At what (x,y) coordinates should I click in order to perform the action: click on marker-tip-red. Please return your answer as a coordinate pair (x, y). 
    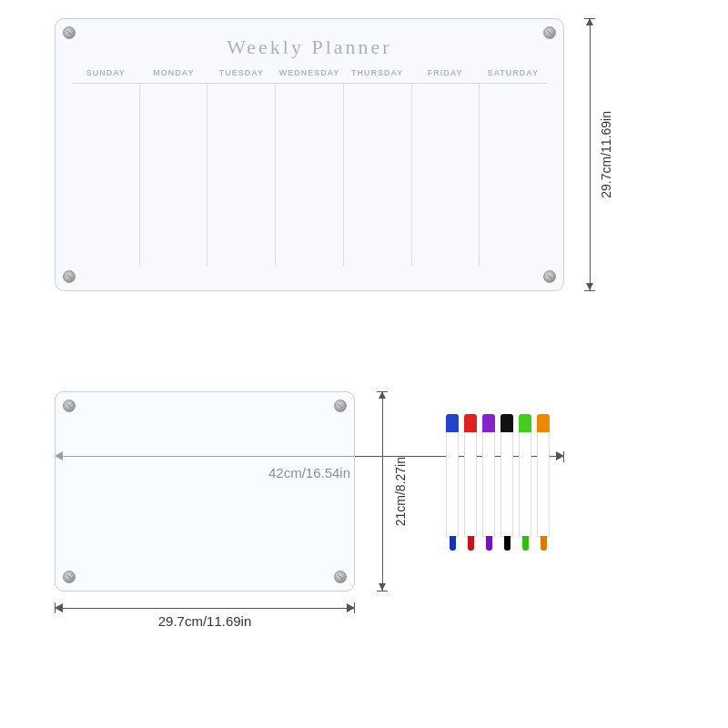
    Looking at the image, I should click on (471, 543).